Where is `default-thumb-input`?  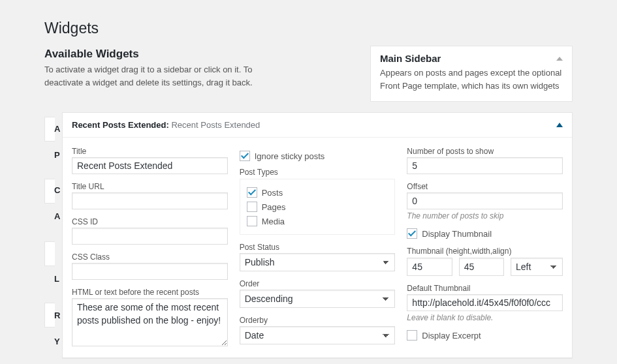 default-thumb-input is located at coordinates (484, 303).